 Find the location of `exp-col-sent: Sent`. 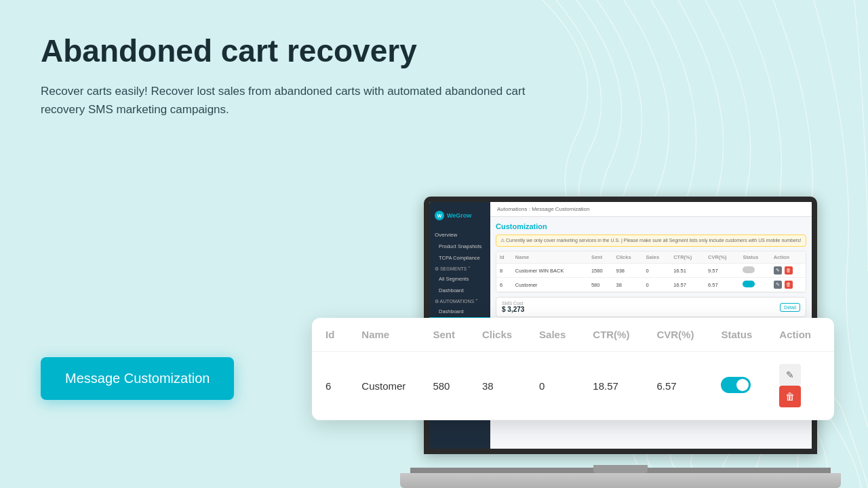

exp-col-sent: Sent is located at coordinates (443, 335).